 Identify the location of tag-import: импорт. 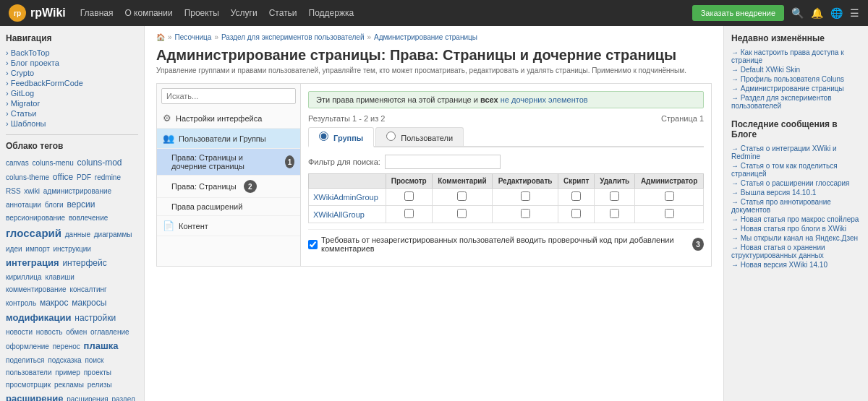
(38, 249).